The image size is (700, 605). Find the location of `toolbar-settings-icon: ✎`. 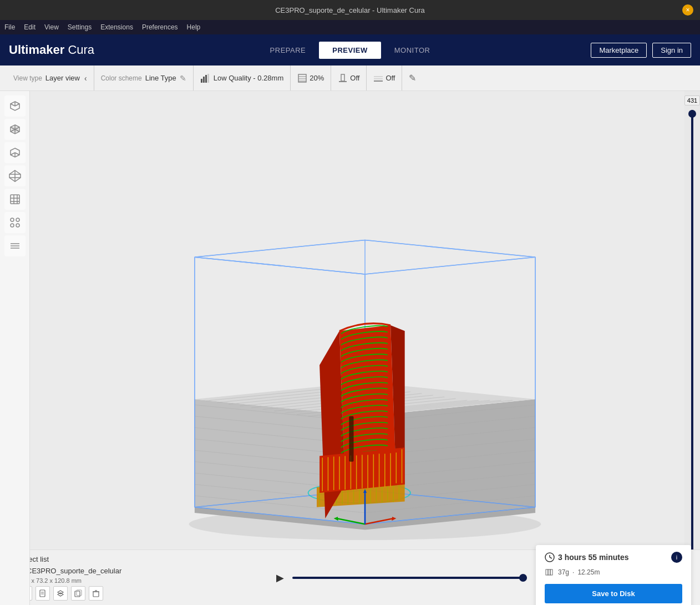

toolbar-settings-icon: ✎ is located at coordinates (413, 78).